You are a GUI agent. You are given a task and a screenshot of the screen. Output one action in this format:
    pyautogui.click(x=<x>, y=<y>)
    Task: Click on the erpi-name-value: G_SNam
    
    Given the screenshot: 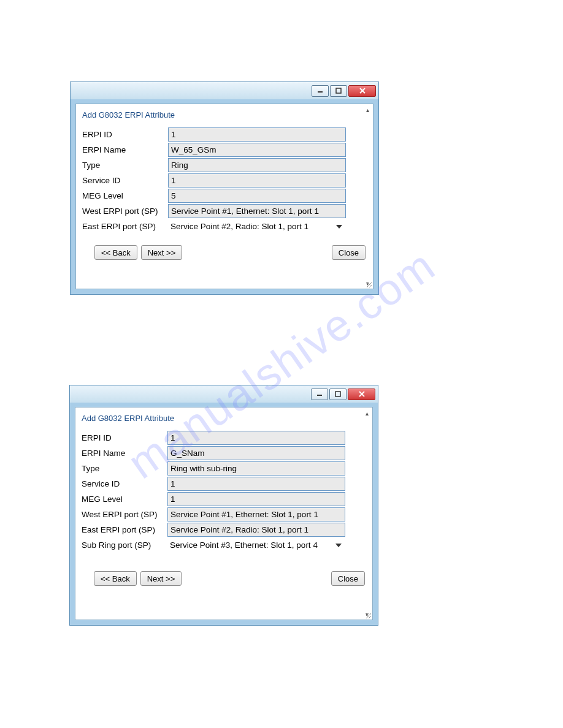 What is the action you would take?
    pyautogui.click(x=256, y=453)
    